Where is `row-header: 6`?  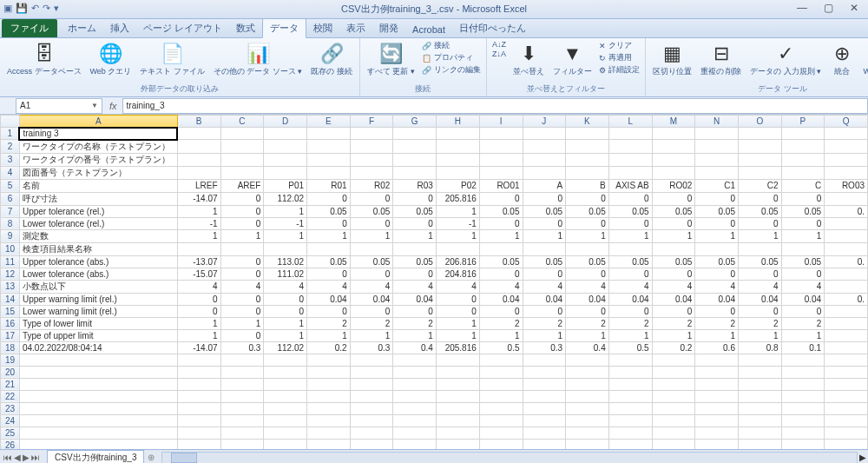 row-header: 6 is located at coordinates (10, 198).